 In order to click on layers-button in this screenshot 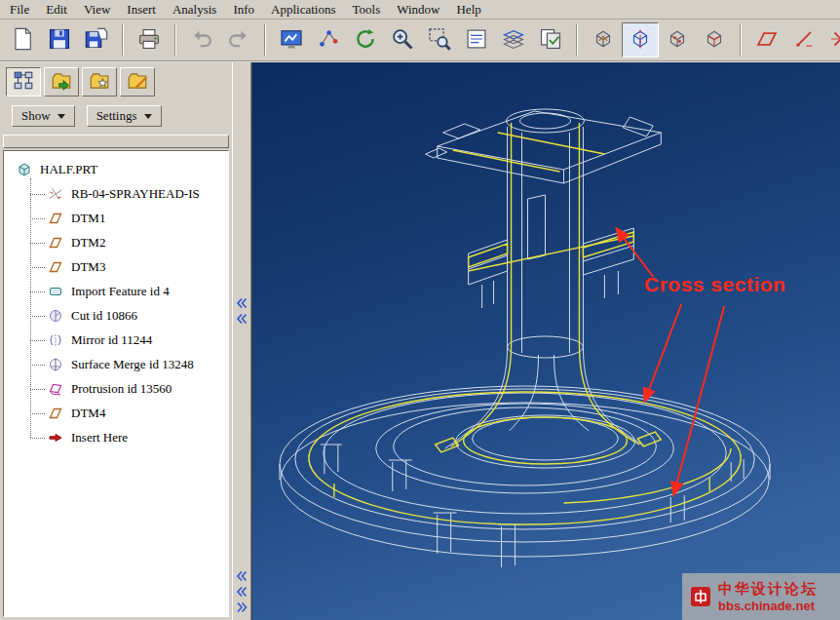, I will do `click(514, 40)`.